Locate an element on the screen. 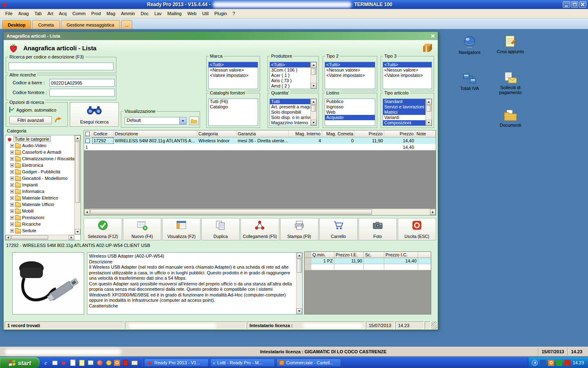 This screenshot has height=368, width=588. run-search-button: Esegui ricerca is located at coordinates (94, 114).